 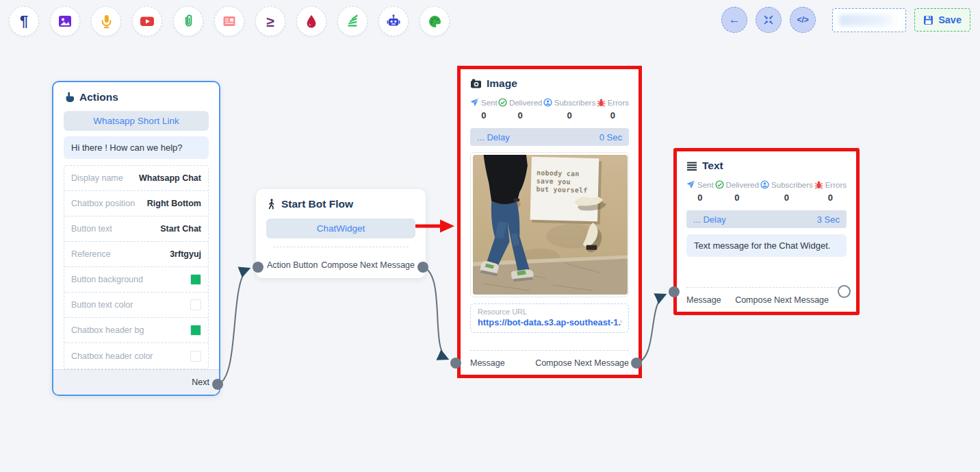 What do you see at coordinates (147, 21) in the screenshot?
I see `youtube-icon` at bounding box center [147, 21].